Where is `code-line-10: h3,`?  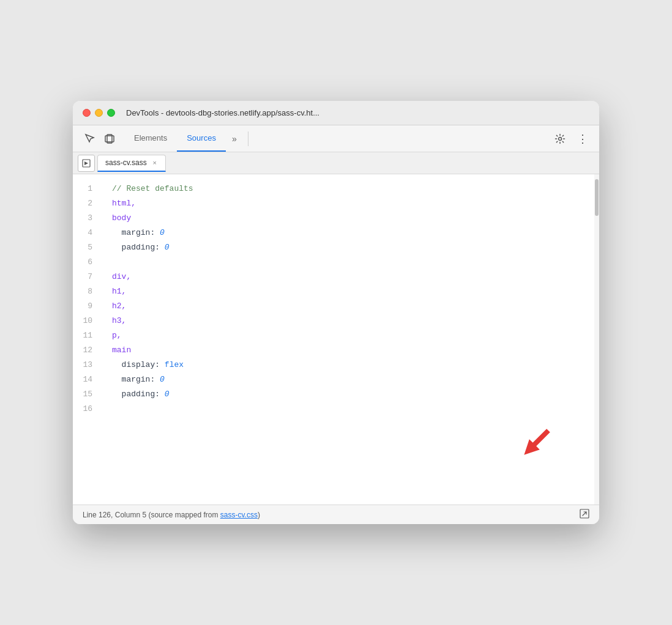 code-line-10: h3, is located at coordinates (348, 321).